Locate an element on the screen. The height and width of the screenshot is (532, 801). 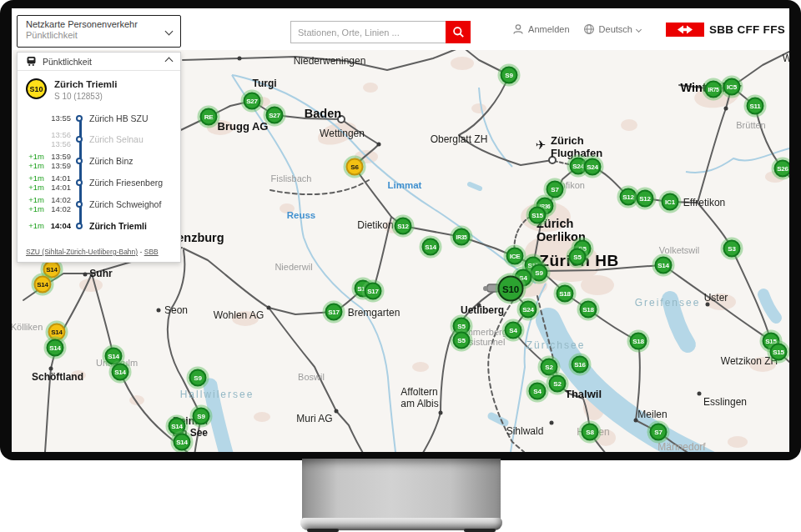
line-badge-ir35: IR35 is located at coordinates (462, 237).